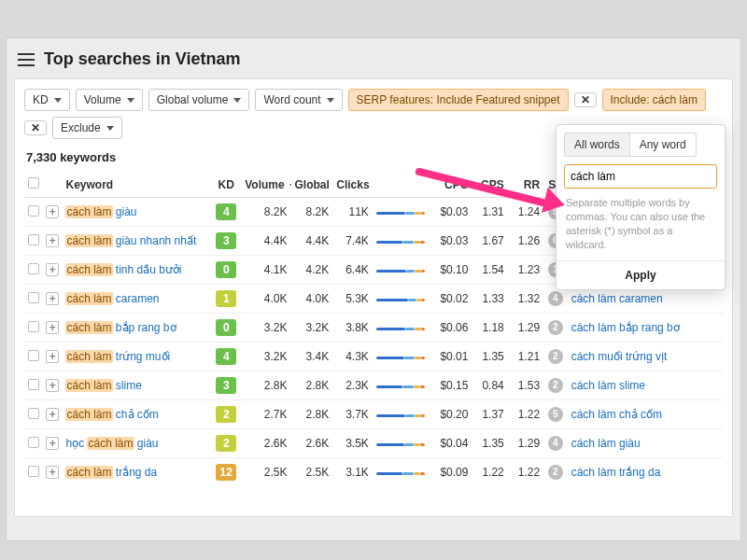  Describe the element at coordinates (111, 472) in the screenshot. I see `keyword-link: cách làm trắng da` at that location.